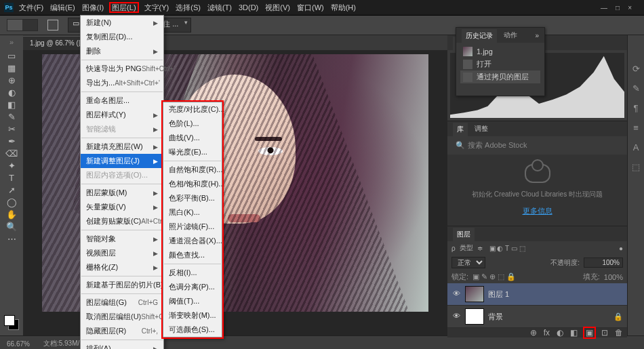 Image resolution: width=644 pixels, height=349 pixels. I want to click on menu-item: 智能对象▶, so click(122, 239).